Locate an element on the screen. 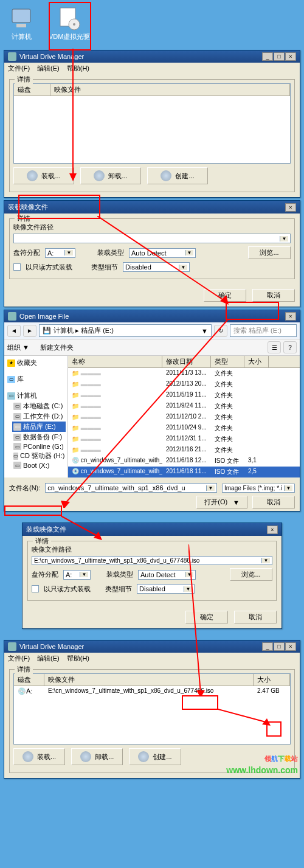 This screenshot has height=868, width=304. desktop-vdm-icon: VDM虚拟光驱 is located at coordinates (69, 24).